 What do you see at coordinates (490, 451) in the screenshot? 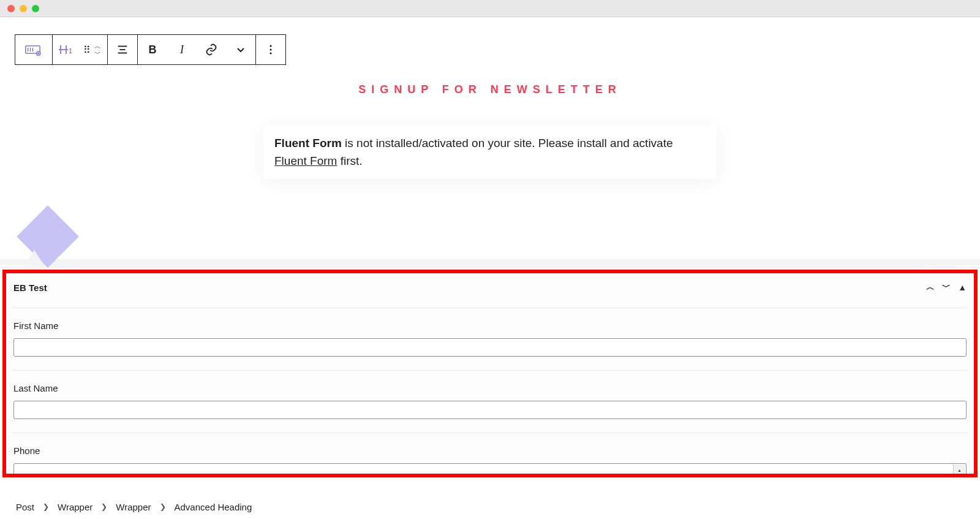
I see `phone-label: Phone` at bounding box center [490, 451].